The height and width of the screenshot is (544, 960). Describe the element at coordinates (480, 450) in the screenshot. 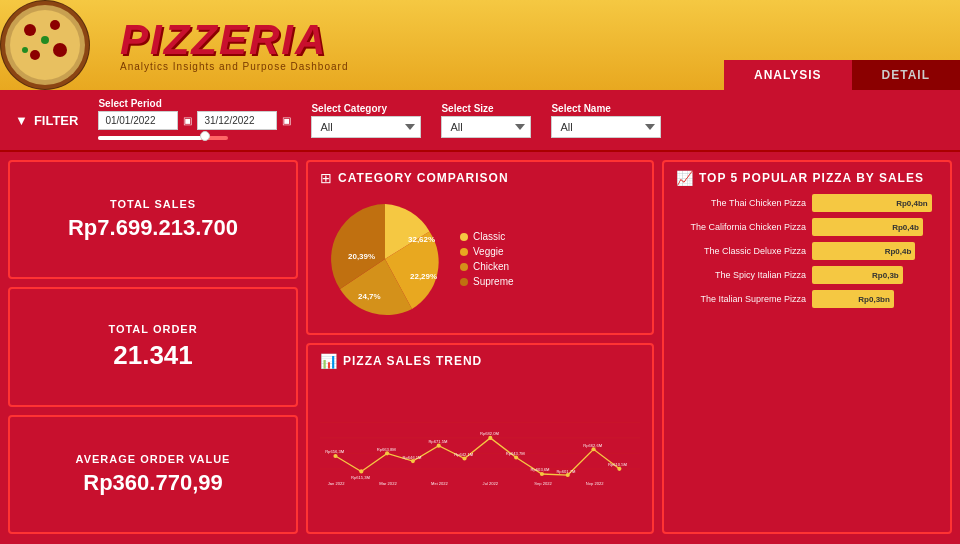

I see `trend-svg: Rp656,3M Rp615,3M Rp663,8M Rp646,1M Rp67…` at that location.